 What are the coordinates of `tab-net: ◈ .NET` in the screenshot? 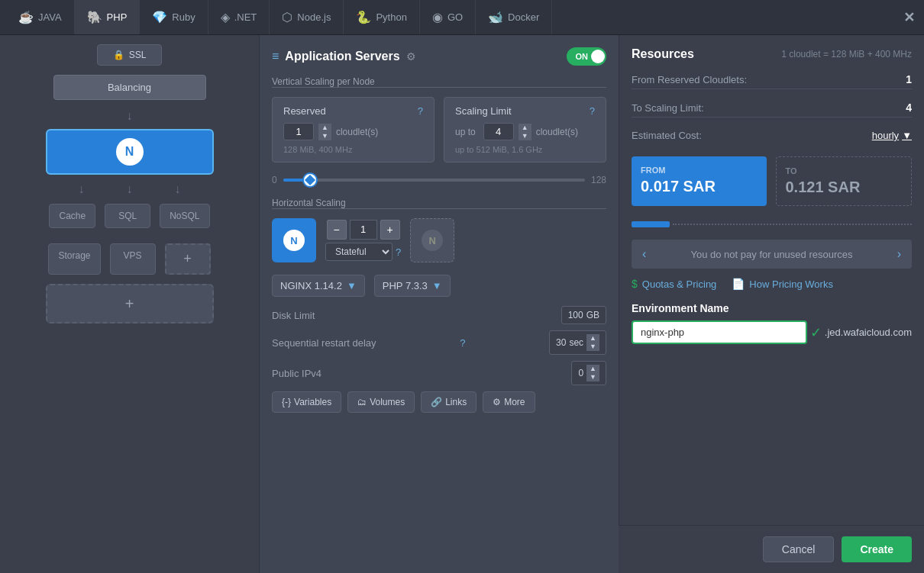 It's located at (240, 17).